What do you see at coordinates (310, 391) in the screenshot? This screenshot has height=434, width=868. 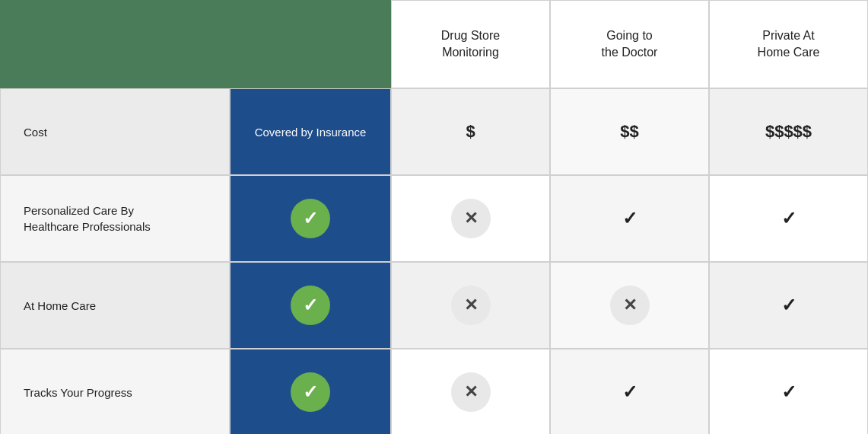 I see `tracks-highlight: ✓` at bounding box center [310, 391].